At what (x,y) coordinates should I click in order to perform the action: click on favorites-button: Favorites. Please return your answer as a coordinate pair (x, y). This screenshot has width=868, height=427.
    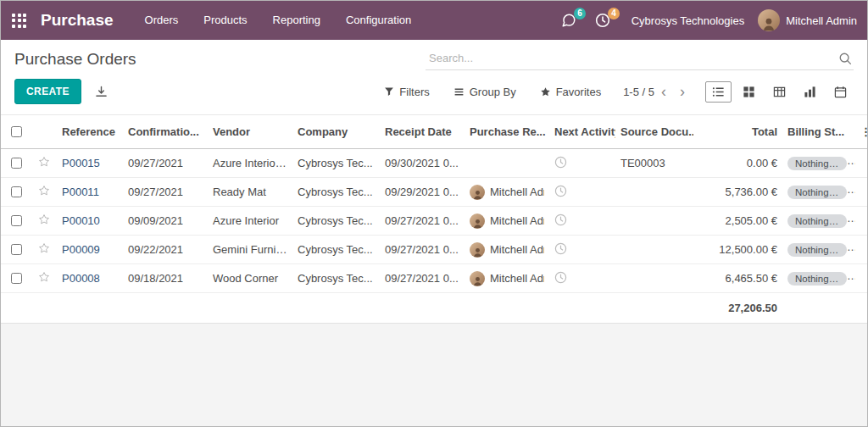
    Looking at the image, I should click on (570, 92).